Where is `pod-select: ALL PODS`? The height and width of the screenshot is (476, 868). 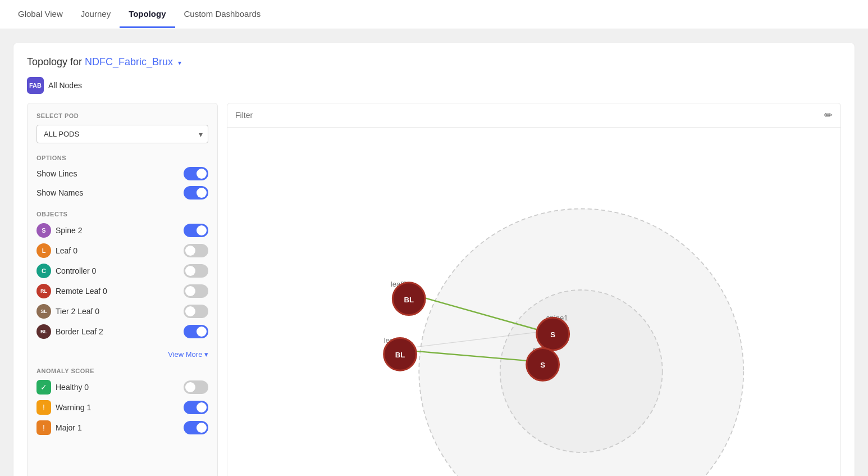
pod-select: ALL PODS is located at coordinates (122, 134).